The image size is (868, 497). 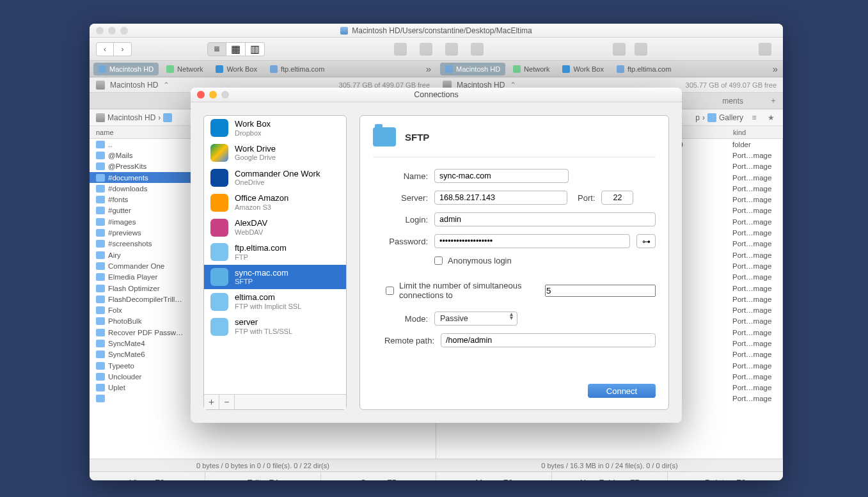 I want to click on favorite-icon: ★, so click(x=771, y=118).